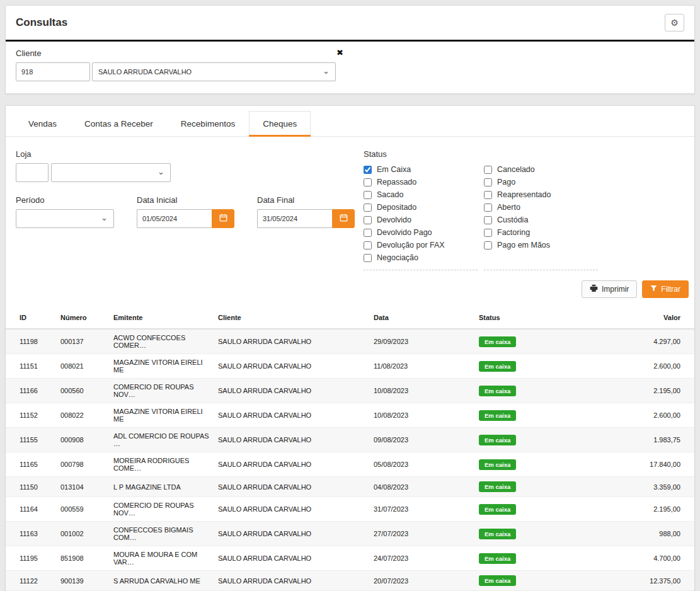 Image resolution: width=700 pixels, height=591 pixels. What do you see at coordinates (163, 465) in the screenshot?
I see `cell-emitente: MOREIRA RODRIGUES COME…` at bounding box center [163, 465].